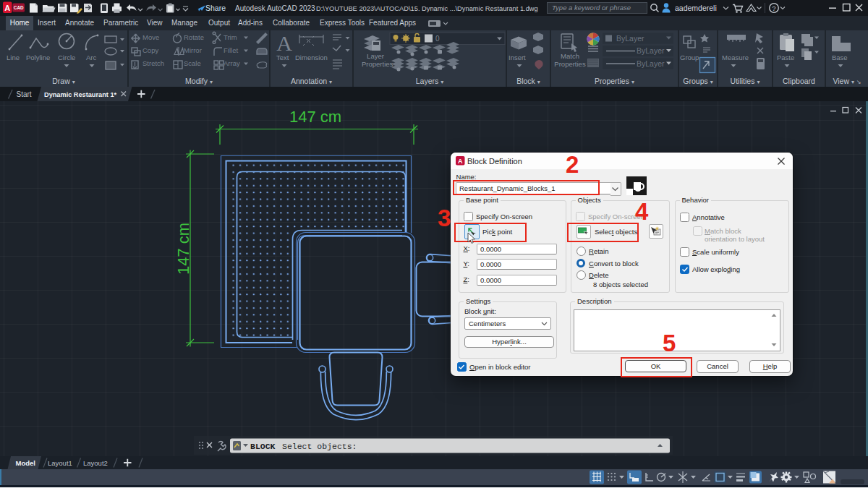 The height and width of the screenshot is (488, 868). What do you see at coordinates (216, 8) in the screenshot?
I see `svg-text: Share` at bounding box center [216, 8].